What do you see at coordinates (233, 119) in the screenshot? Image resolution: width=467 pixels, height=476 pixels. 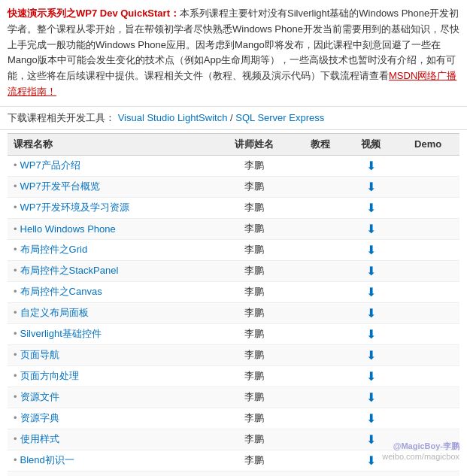 I see `tools-section: 下载课程相关开发工具： Visual Studio LightSwitch / …` at bounding box center [233, 119].